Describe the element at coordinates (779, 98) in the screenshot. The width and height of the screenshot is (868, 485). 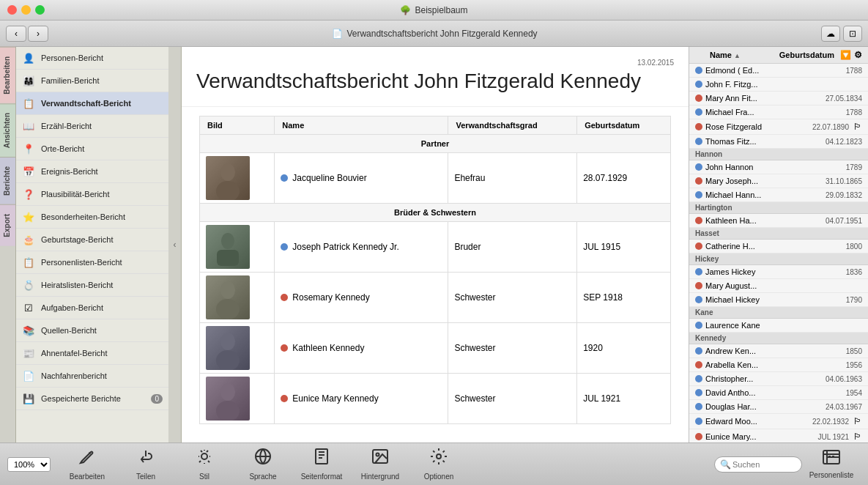
I see `list-item: Mary Ann Fit... 27.05.1834` at that location.